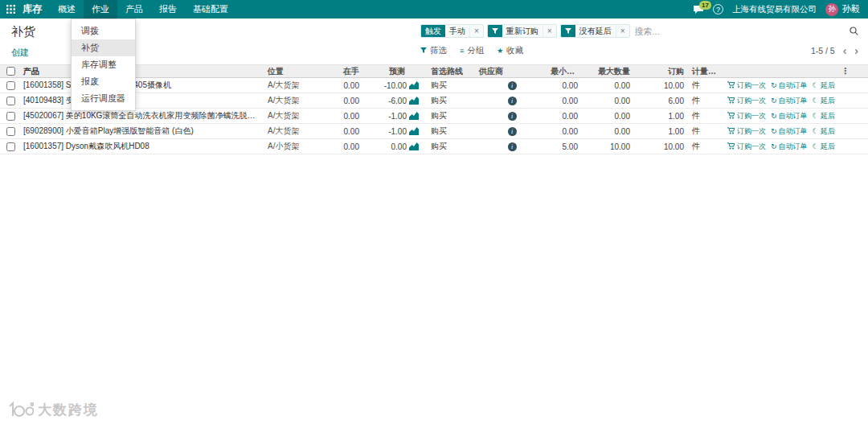 The image size is (868, 424). I want to click on company-name: 上海有线贸易有限公司, so click(775, 10).